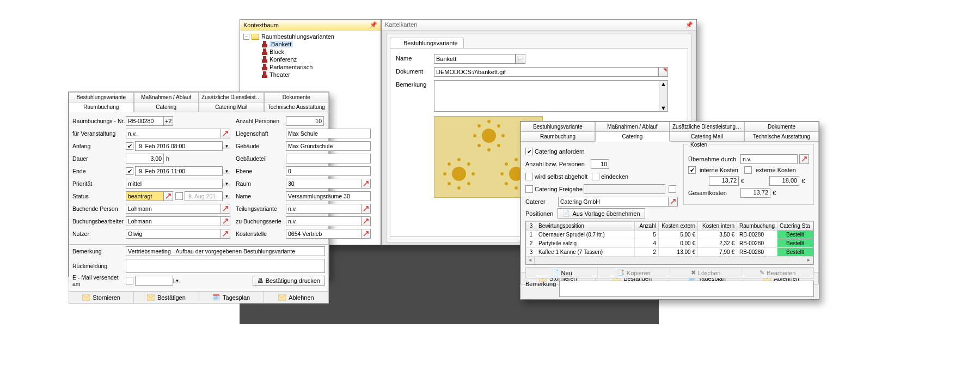 The height and width of the screenshot is (376, 980). I want to click on anfordern-check: ✔, so click(529, 151).